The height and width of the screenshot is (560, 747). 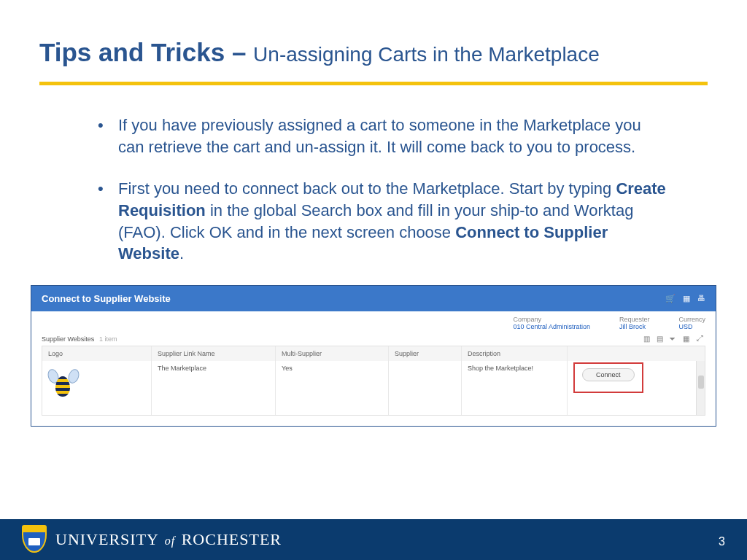 What do you see at coordinates (722, 542) in the screenshot?
I see `page-number: 3` at bounding box center [722, 542].